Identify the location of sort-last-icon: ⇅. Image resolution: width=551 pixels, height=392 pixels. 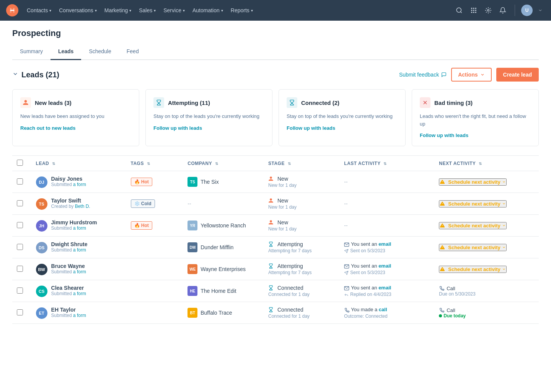
(385, 164).